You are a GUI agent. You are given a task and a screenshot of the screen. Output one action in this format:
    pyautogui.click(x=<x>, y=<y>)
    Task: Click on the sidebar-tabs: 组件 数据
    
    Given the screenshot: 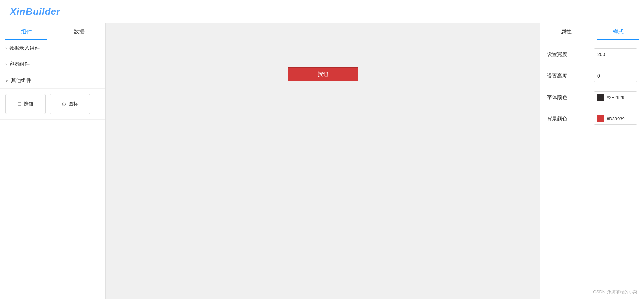 What is the action you would take?
    pyautogui.click(x=53, y=32)
    